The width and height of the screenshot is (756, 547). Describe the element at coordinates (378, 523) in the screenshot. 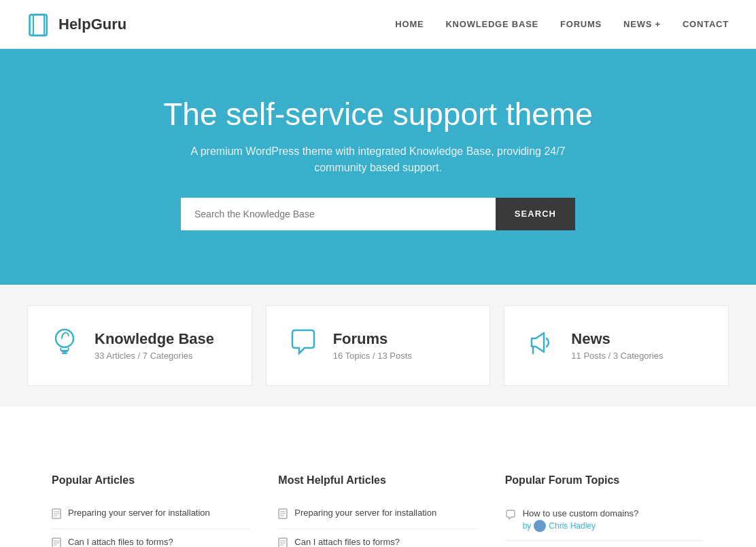

I see `helpful-articles-list: Preparing your server for installation C…` at that location.